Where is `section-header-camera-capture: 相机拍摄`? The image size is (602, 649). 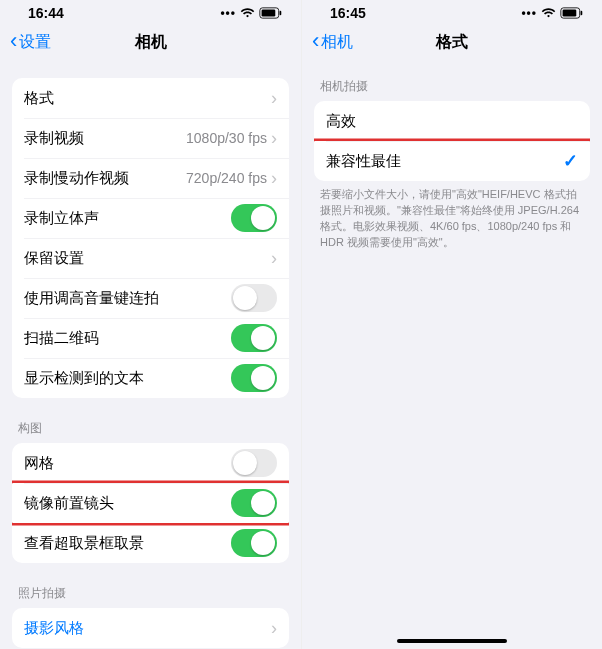 section-header-camera-capture: 相机拍摄 is located at coordinates (452, 90).